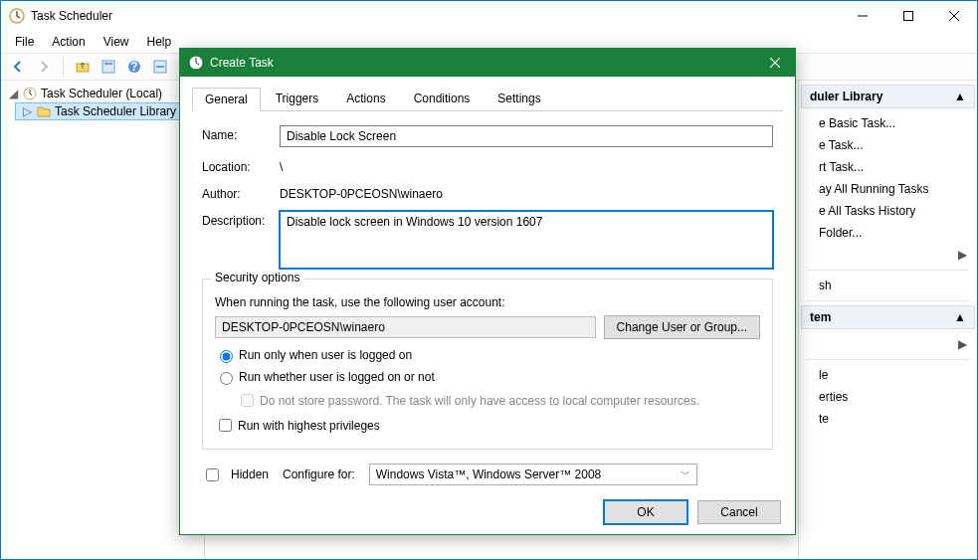 The width and height of the screenshot is (978, 560). I want to click on configure-for-select: Windows Vista™, Windows Server™ 2008 ﹀, so click(533, 474).